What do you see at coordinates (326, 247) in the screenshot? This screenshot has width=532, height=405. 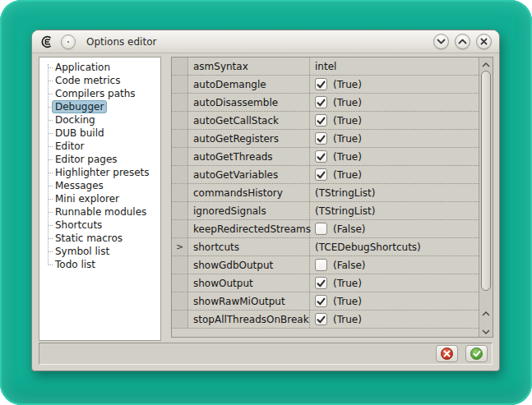 I see `property-row-shortcuts: >shortcuts(TCEDebugShortcuts)` at bounding box center [326, 247].